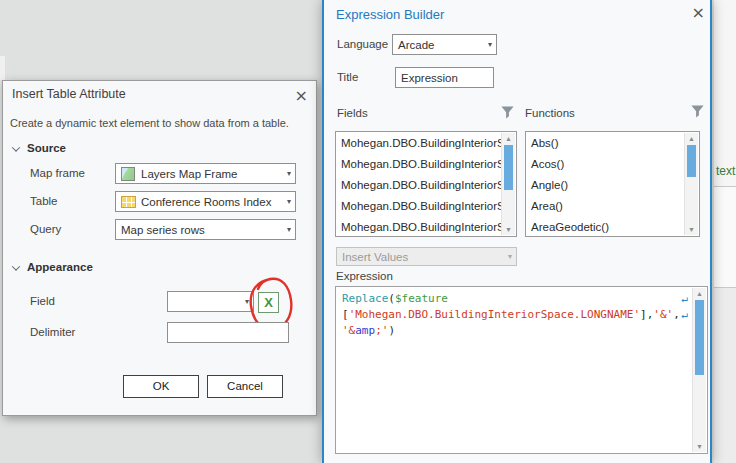  I want to click on code-line: ['Mohegan.DBO.BuildingInteriorSpace.LONG…, so click(507, 315).